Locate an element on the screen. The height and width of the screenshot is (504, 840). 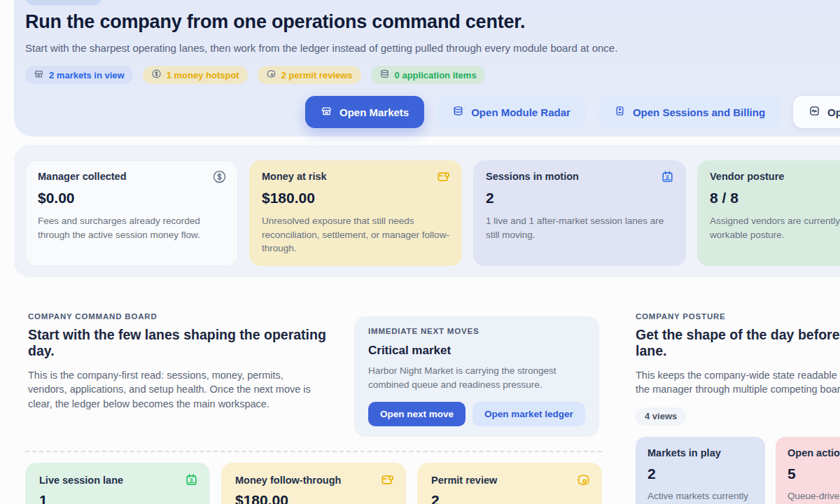
views-count-badge: 4 views is located at coordinates (661, 416).